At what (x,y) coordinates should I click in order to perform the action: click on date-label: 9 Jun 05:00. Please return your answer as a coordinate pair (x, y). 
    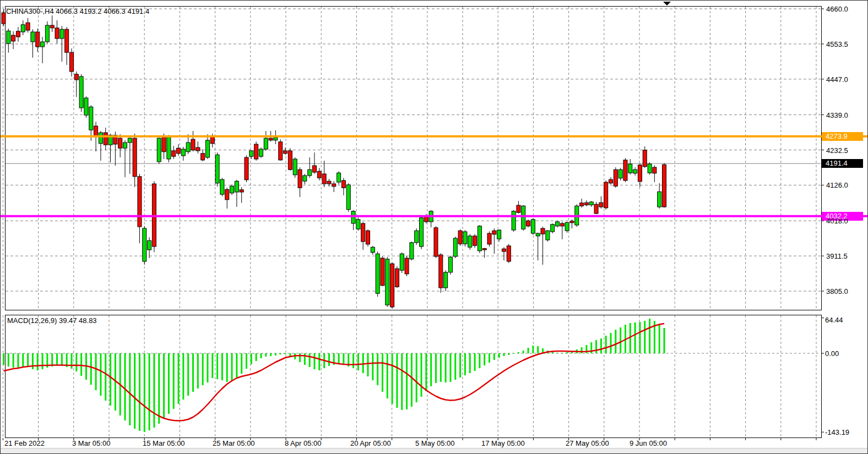
    Looking at the image, I should click on (648, 444).